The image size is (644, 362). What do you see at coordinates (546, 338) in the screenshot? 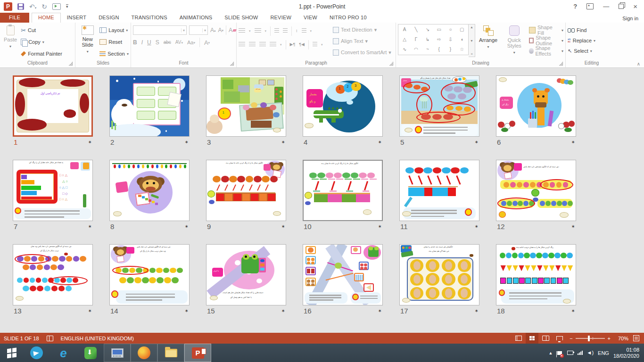
I see `reading-view-button` at bounding box center [546, 338].